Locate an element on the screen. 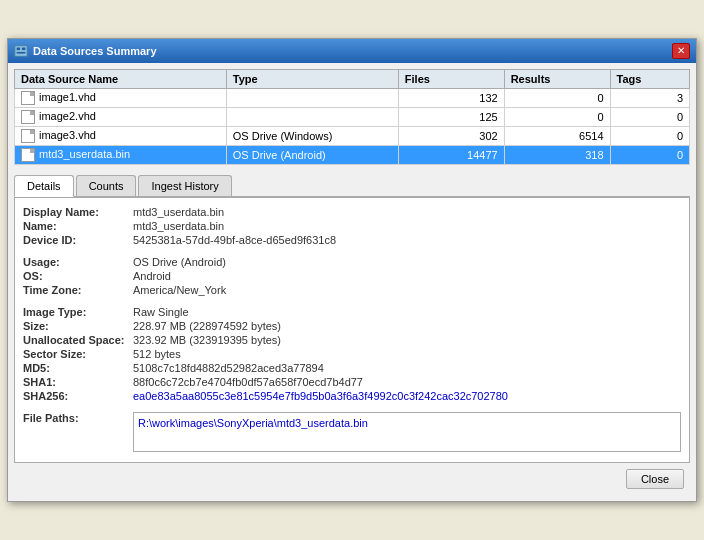  detail-image-type: Image Type: Raw Single is located at coordinates (352, 312).